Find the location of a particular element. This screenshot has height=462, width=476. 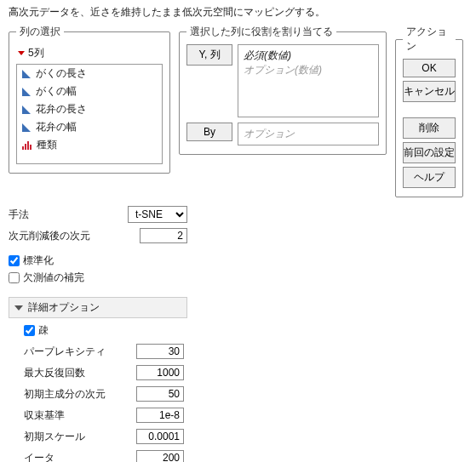

column-select-group: 列の選択 5列 がくの長さがくの幅花弁の長さ花弁の幅種類 is located at coordinates (89, 99).